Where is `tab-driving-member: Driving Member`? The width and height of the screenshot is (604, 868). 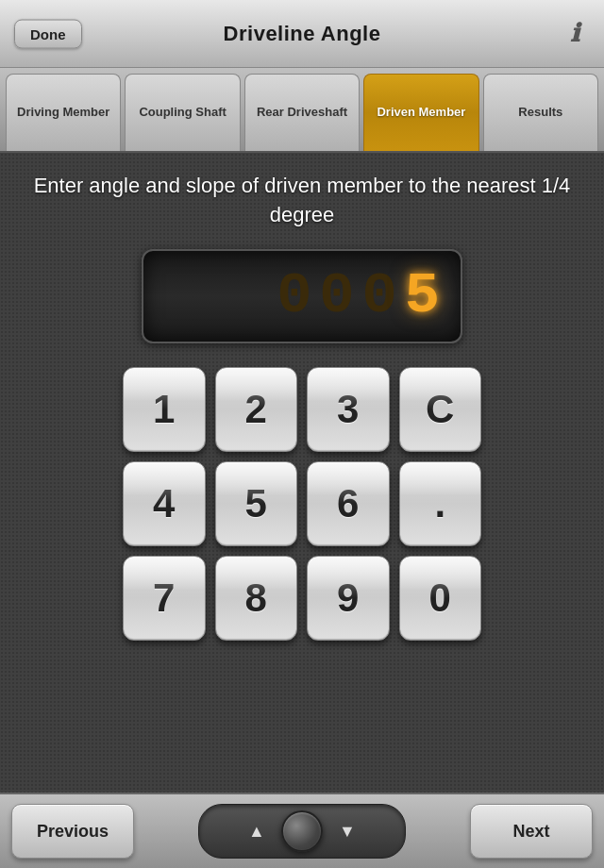
tab-driving-member: Driving Member is located at coordinates (63, 112).